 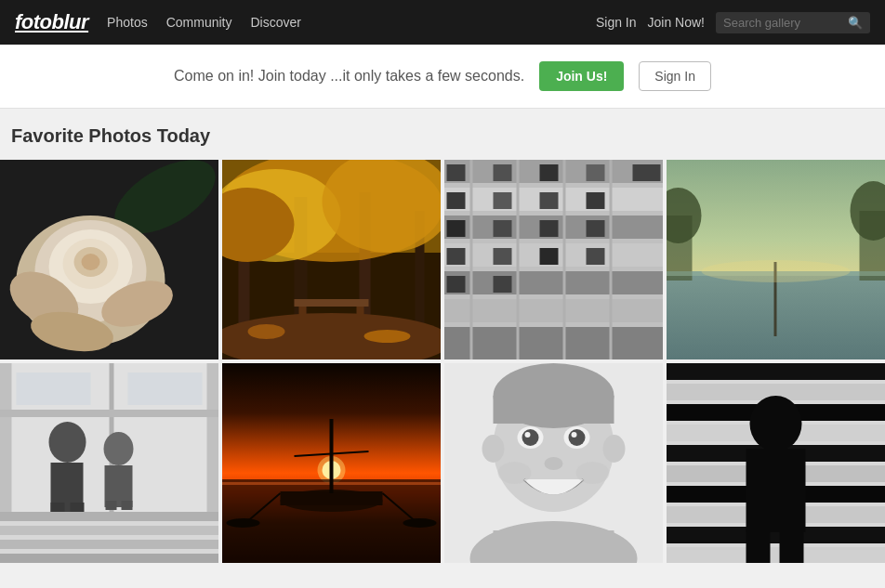 What do you see at coordinates (733, 22) in the screenshot?
I see `nav-right: Sign In Join Now! 🔍` at bounding box center [733, 22].